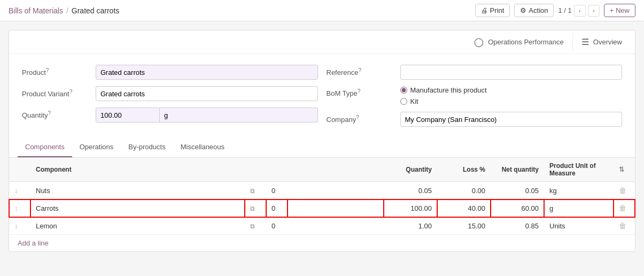  Describe the element at coordinates (475, 119) in the screenshot. I see `company-group: Company?` at that location.